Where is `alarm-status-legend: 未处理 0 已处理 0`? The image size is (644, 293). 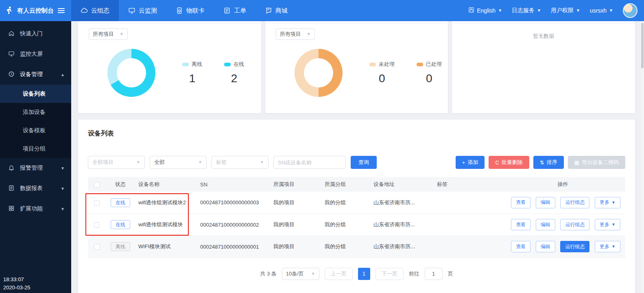 alarm-status-legend: 未处理 0 已处理 0 is located at coordinates (406, 73).